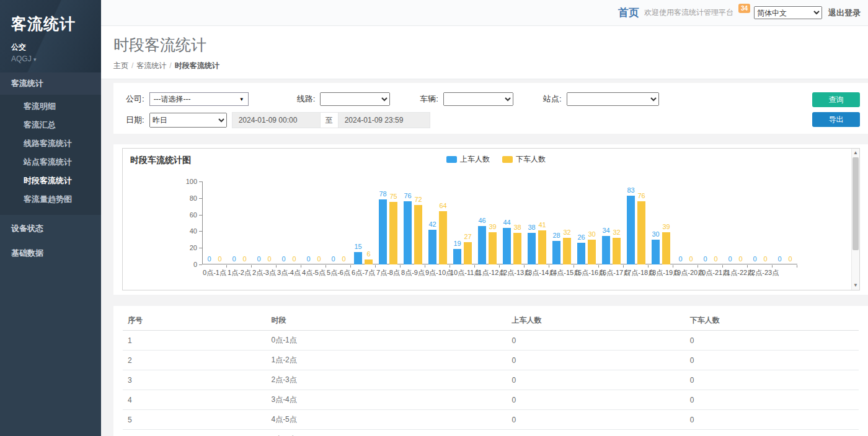 The image size is (868, 436). I want to click on sidebar-item: 线路客流统计, so click(51, 144).